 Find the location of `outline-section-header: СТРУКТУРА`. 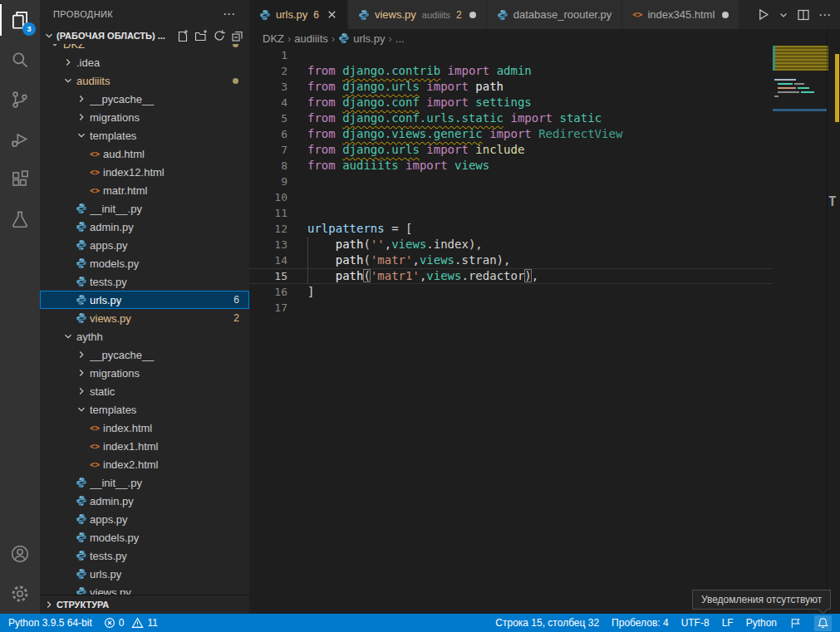

outline-section-header: СТРУКТУРА is located at coordinates (145, 605).